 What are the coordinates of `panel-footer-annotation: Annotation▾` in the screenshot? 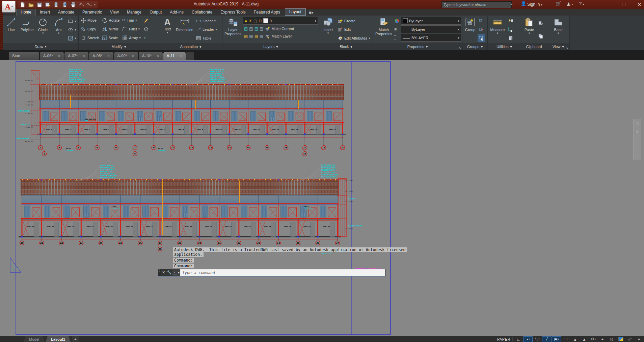 It's located at (191, 47).